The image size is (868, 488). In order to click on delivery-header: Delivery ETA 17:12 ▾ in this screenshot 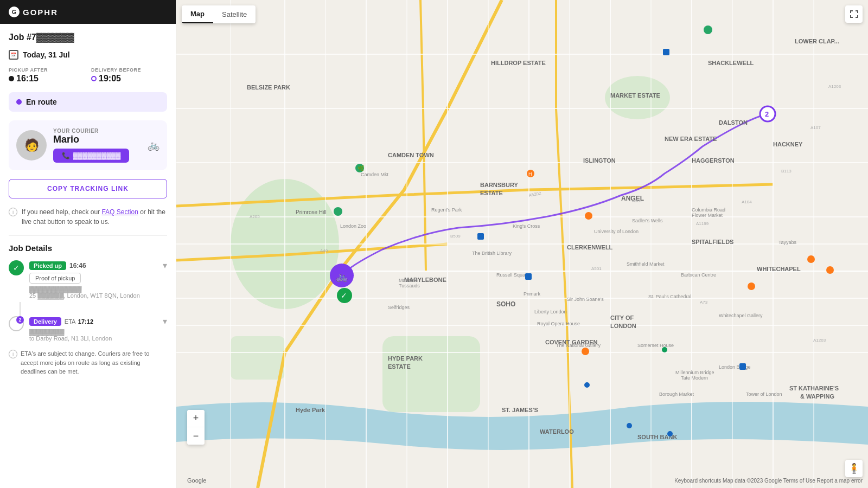, I will do `click(98, 321)`.